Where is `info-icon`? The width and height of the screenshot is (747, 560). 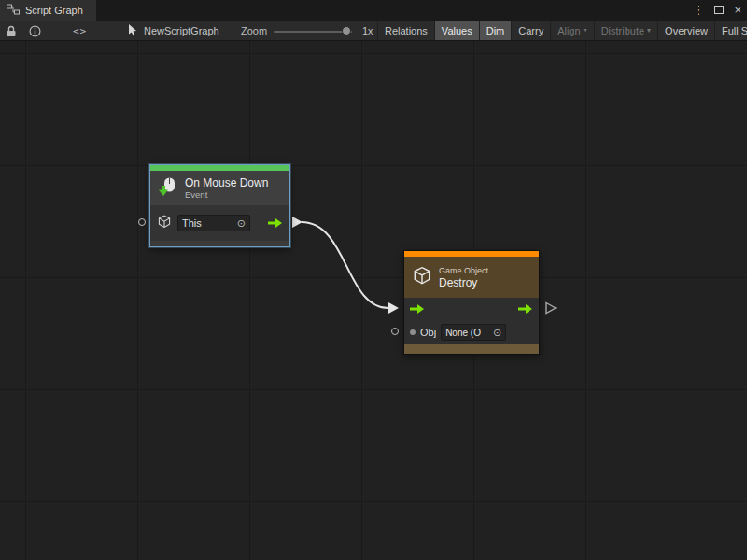 info-icon is located at coordinates (35, 31).